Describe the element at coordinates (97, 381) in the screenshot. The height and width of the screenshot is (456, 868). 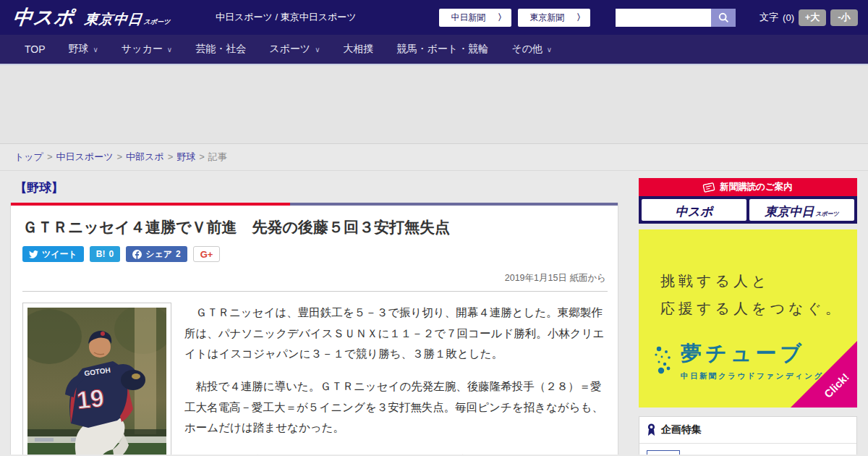
I see `pitcher-photo-illustration: GOTOH 19` at that location.